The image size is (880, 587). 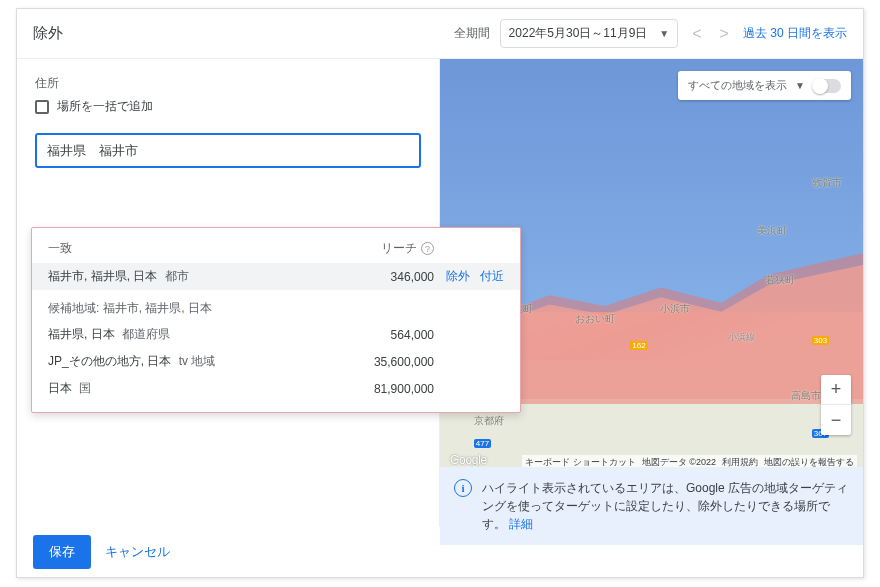 I want to click on map-route-badge: 477, so click(x=482, y=444).